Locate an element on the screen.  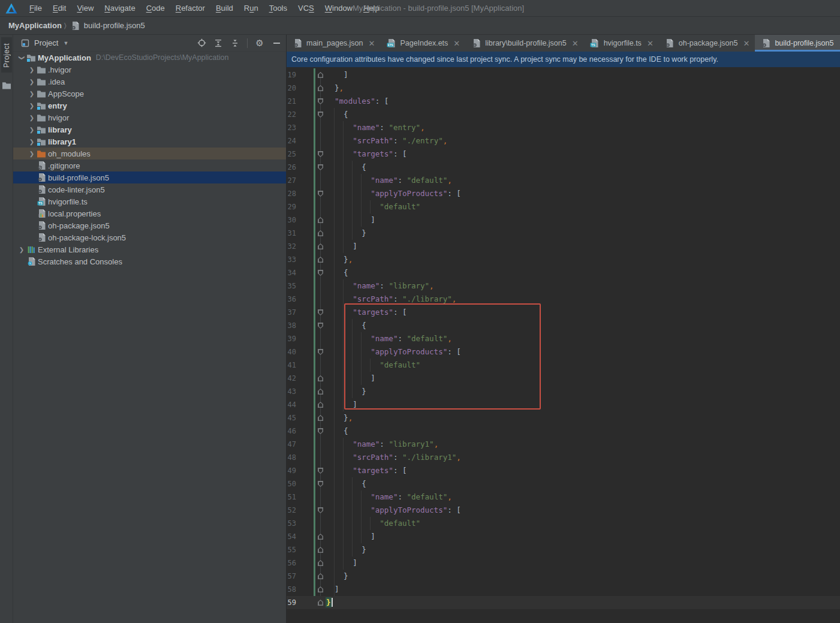
tree-item-oh-package-lock-json5: oh-package-lock.json5 is located at coordinates (150, 237).